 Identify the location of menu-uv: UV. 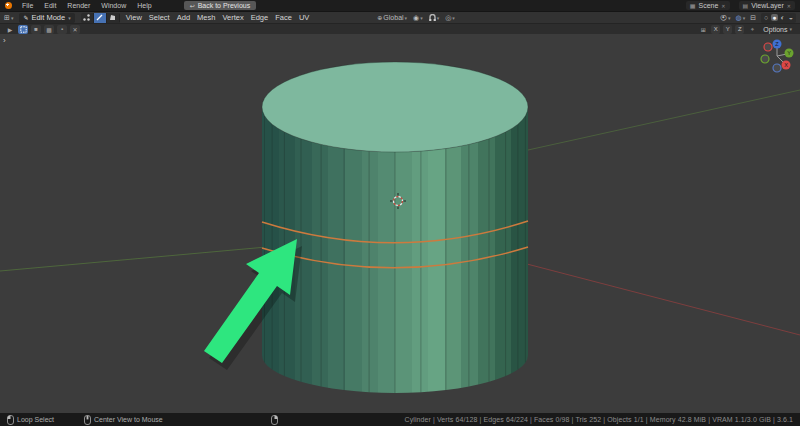
(304, 18).